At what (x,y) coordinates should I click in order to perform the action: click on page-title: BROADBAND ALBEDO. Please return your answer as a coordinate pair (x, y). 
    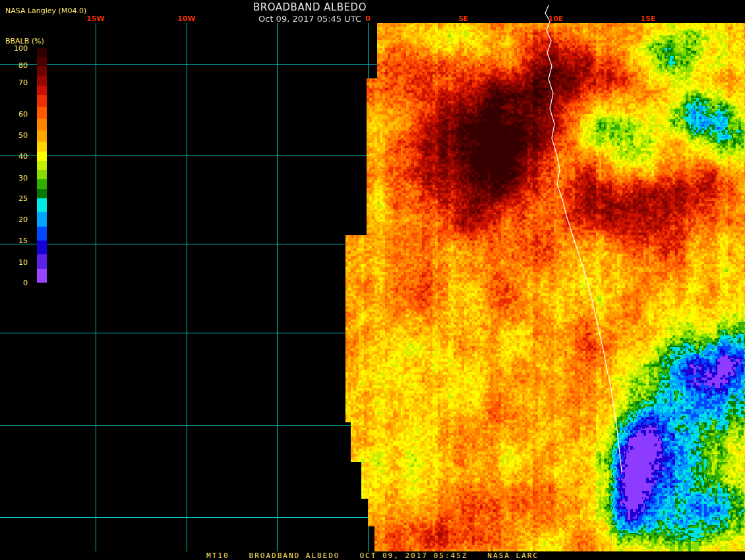
    Looking at the image, I should click on (310, 7).